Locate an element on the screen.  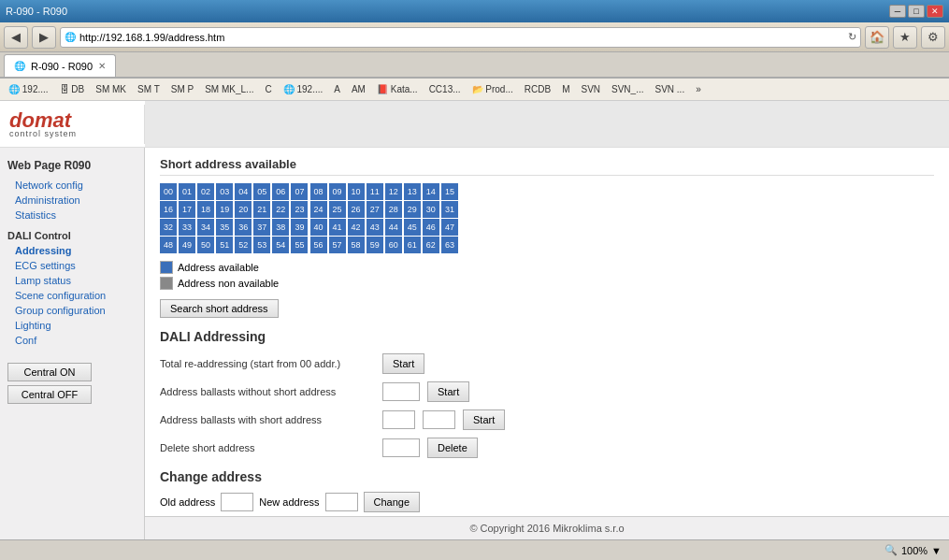
address-cell-28: 28 is located at coordinates (394, 209).